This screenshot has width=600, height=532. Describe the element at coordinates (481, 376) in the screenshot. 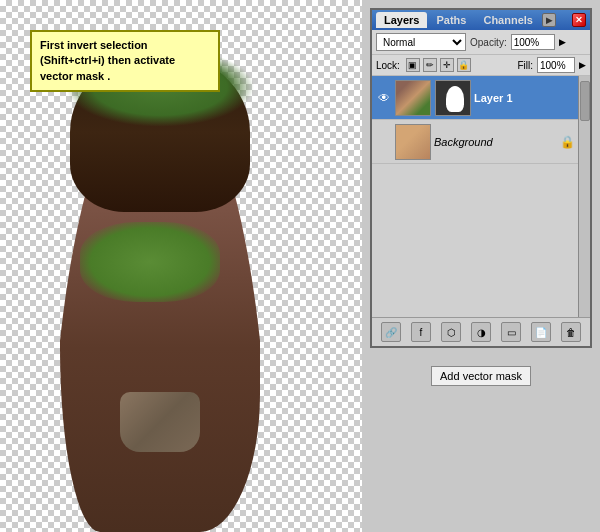

I see `tooltip-text: Add vector mask` at that location.